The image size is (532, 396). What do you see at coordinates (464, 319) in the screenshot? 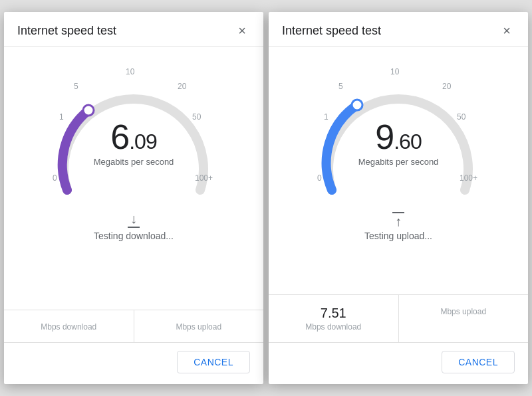
I see `stat-upload-2: Mbps upload` at bounding box center [464, 319].